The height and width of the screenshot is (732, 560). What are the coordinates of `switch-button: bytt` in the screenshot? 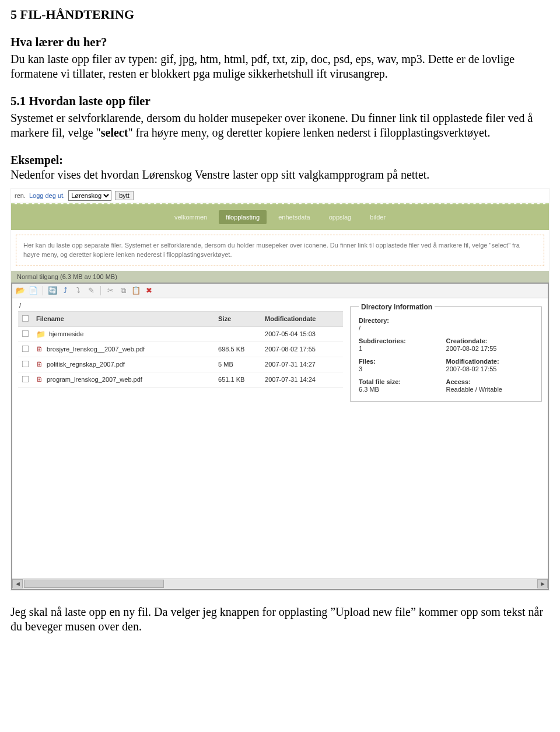 It's located at (124, 196).